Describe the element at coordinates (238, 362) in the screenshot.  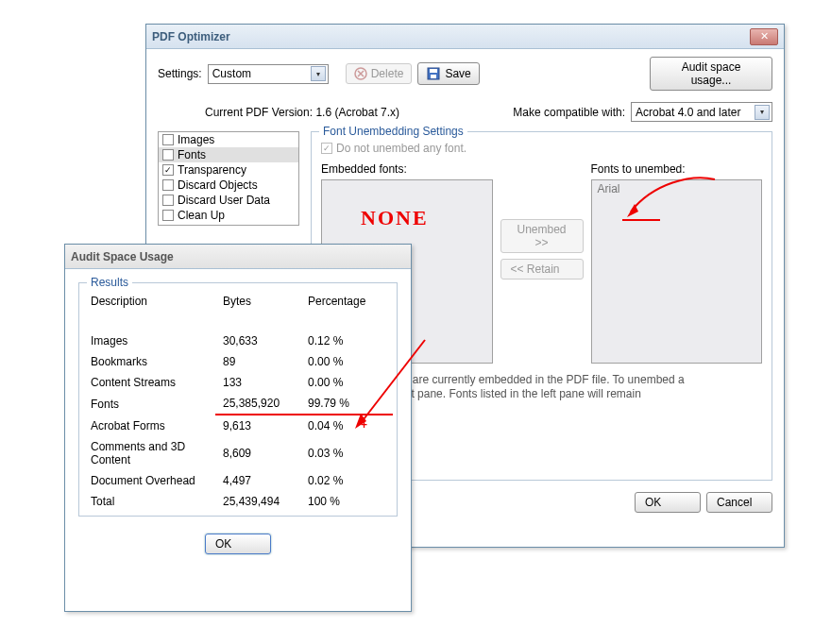
I see `table-row: Bookmarks890.00 %` at that location.